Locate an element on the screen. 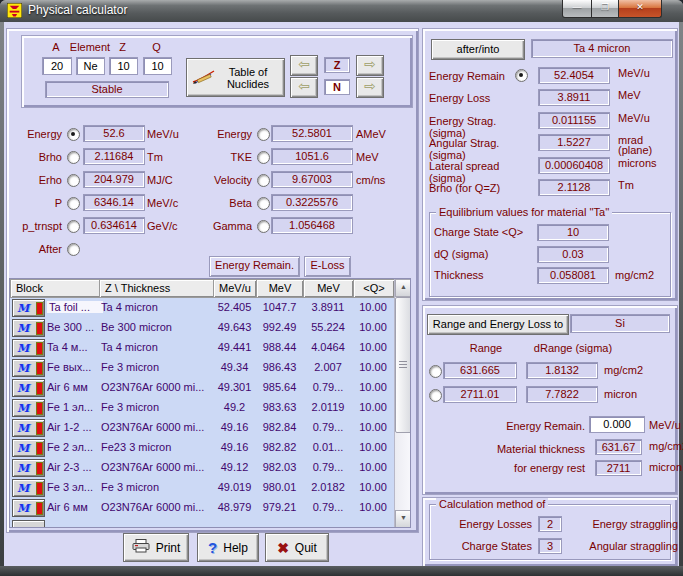 This screenshot has width=683, height=576. thickness-cell: Be 300 micron is located at coordinates (156, 327).